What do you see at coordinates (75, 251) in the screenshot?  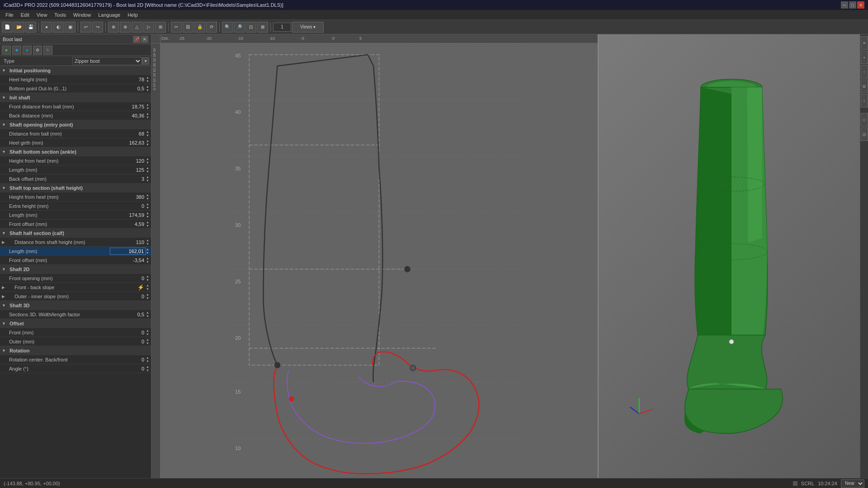 I see `prop-length-half: Length (mm) ▲▼` at bounding box center [75, 251].